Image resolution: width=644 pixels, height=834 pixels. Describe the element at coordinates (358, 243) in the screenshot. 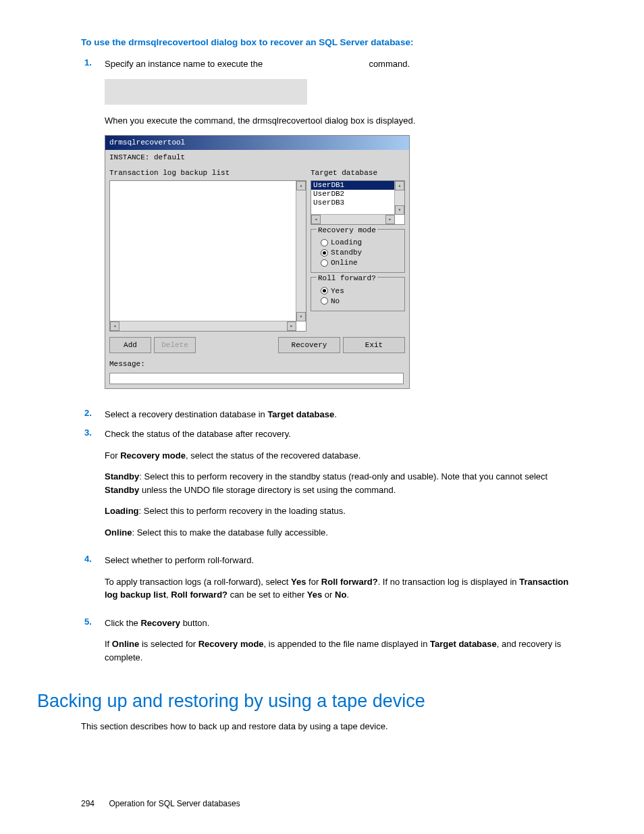

I see `radio-loading: Loading` at that location.